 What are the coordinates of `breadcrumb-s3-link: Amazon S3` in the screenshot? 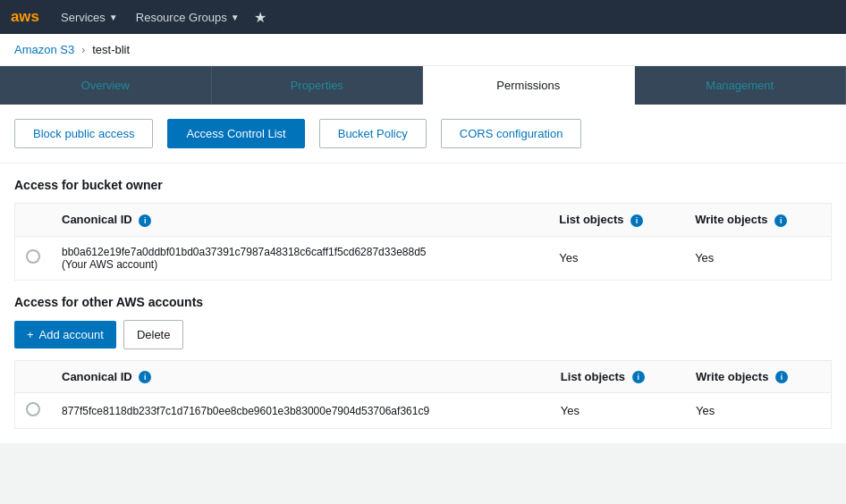 It's located at (45, 50).